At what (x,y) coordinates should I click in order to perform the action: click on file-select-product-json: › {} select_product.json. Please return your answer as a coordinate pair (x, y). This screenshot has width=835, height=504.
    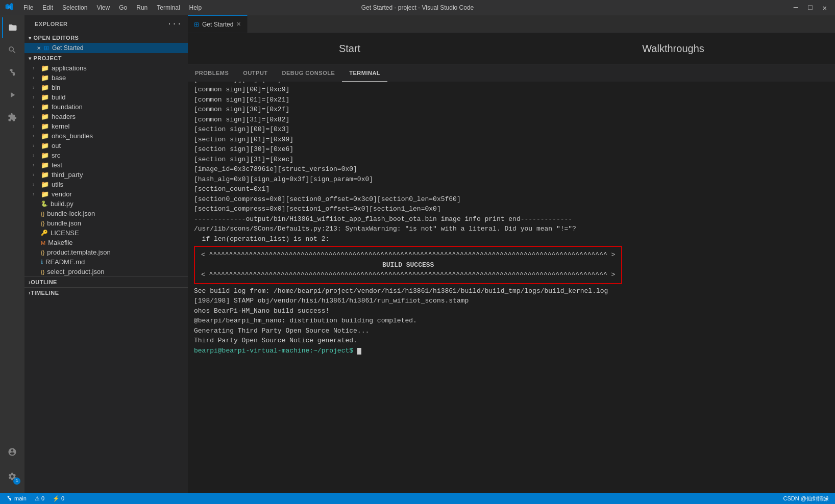
    Looking at the image, I should click on (106, 271).